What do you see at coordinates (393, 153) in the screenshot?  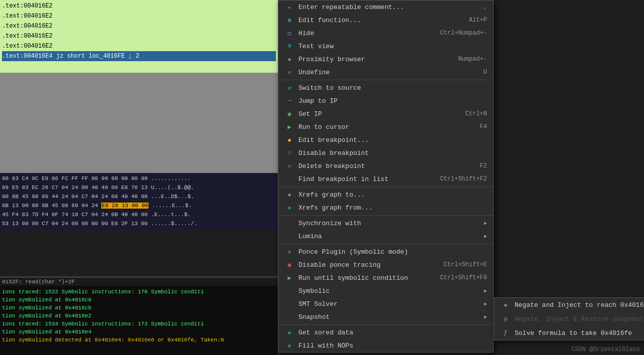 I see `disable-breakpoint-label: Disable breakpoint` at bounding box center [393, 153].